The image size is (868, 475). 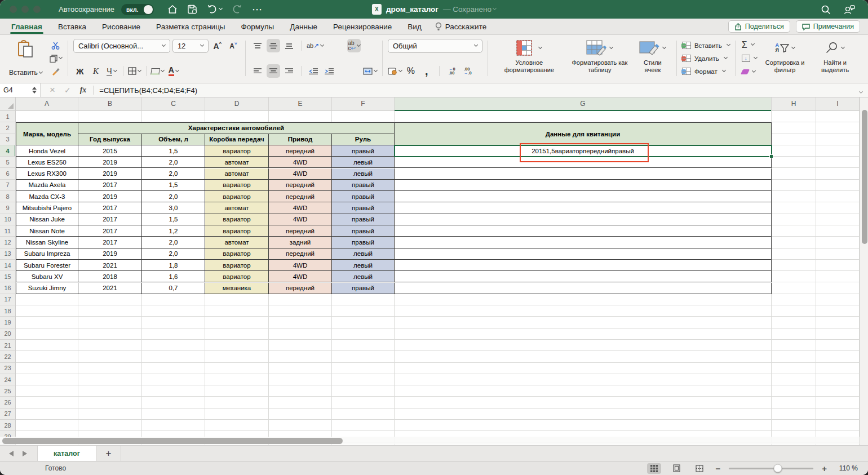 What do you see at coordinates (8, 220) in the screenshot?
I see `row-header-10: 10` at bounding box center [8, 220].